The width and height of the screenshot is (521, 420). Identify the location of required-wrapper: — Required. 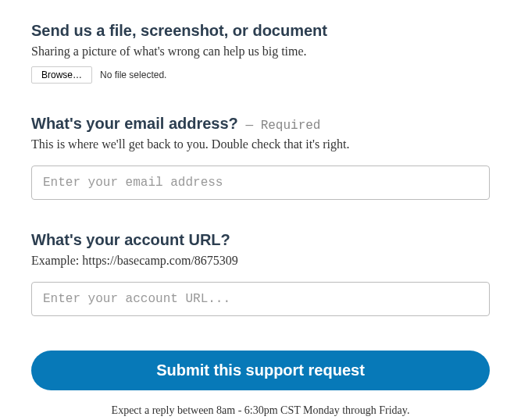
(280, 126).